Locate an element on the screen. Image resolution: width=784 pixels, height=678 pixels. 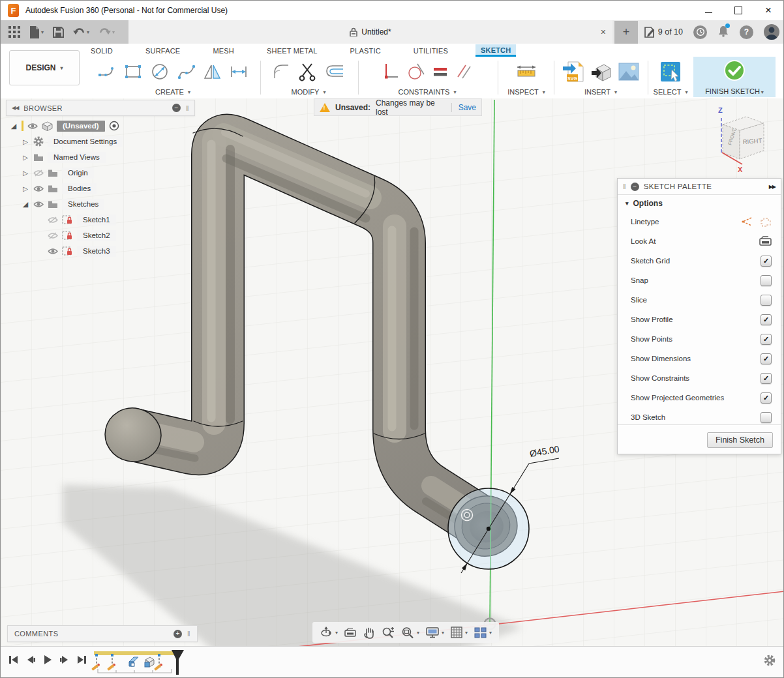
modify-menu: MODIFY▾ is located at coordinates (309, 92).